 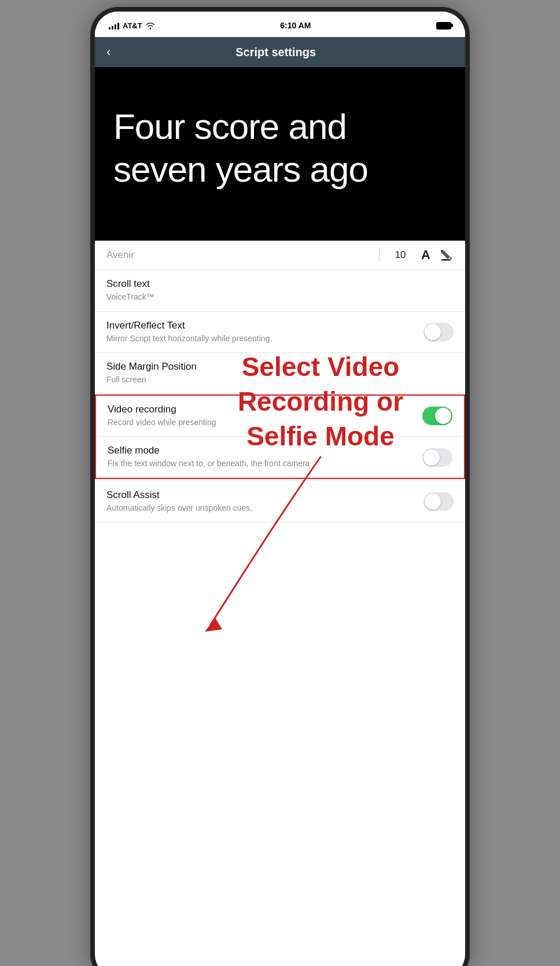 I want to click on status-left: AT&T, so click(x=132, y=25).